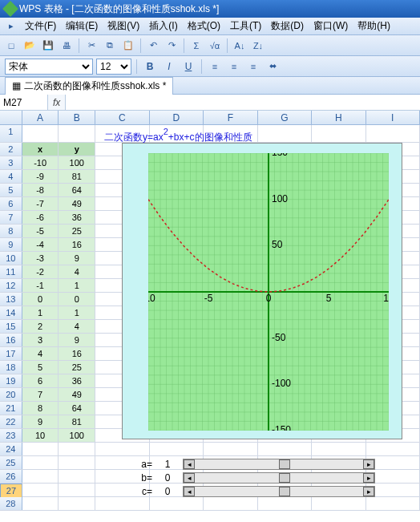 The height and width of the screenshot is (522, 420). What do you see at coordinates (77, 245) in the screenshot?
I see `cell: 16` at bounding box center [77, 245].